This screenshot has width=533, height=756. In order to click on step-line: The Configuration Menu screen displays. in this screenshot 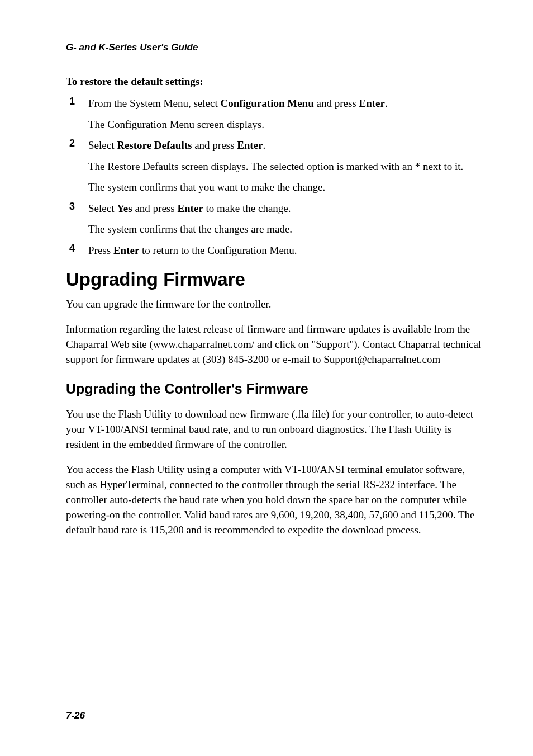, I will do `click(287, 125)`.